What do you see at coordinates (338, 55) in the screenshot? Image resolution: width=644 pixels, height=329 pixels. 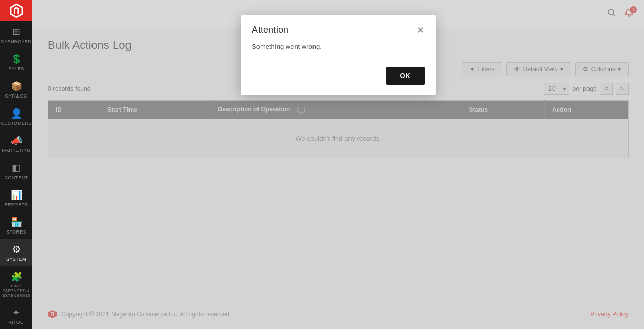 I see `attention-modal: Attention ✕ Something went wrong. OK` at bounding box center [338, 55].